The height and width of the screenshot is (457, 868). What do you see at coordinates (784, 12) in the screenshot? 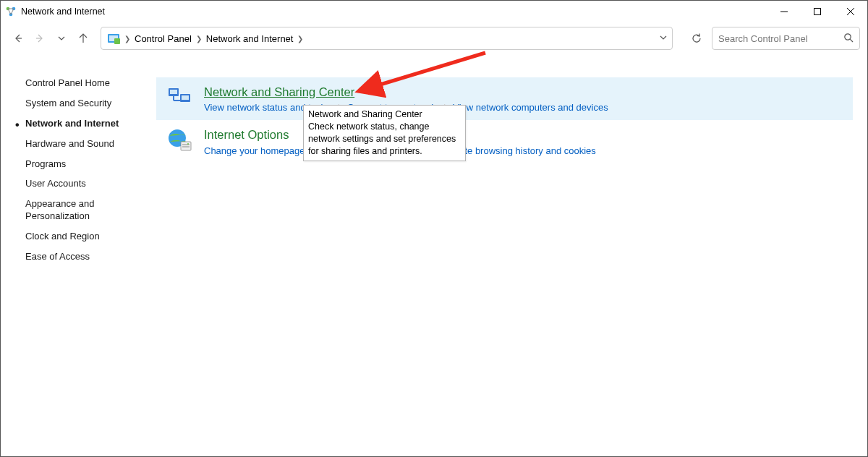
I see `minimize-button` at bounding box center [784, 12].